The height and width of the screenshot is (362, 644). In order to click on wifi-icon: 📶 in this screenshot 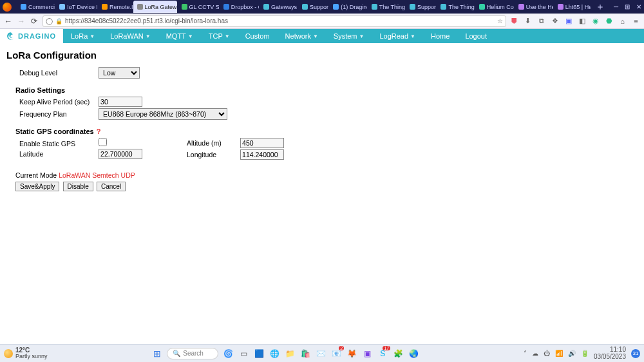, I will do `click(559, 353)`.